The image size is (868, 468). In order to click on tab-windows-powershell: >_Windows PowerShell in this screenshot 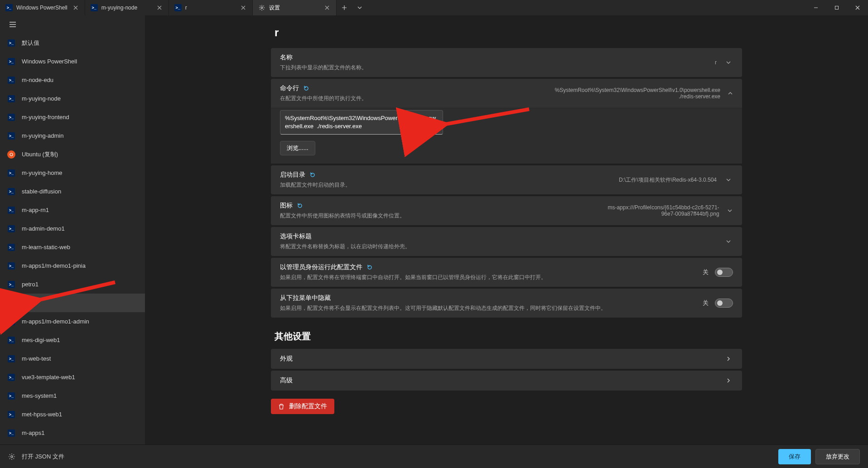, I will do `click(43, 8)`.